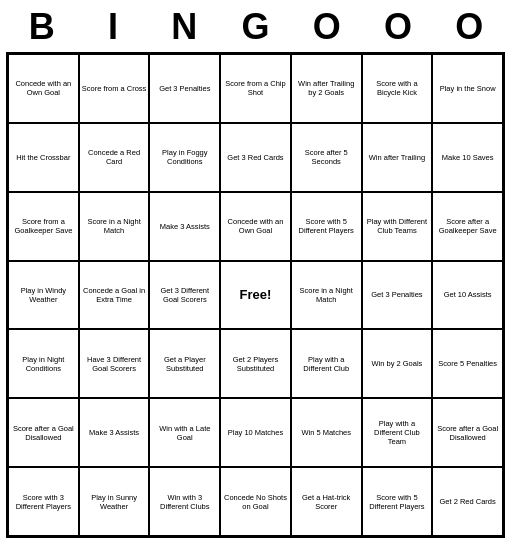 The image size is (511, 544). Describe the element at coordinates (113, 27) in the screenshot. I see `letter-i: I` at that location.